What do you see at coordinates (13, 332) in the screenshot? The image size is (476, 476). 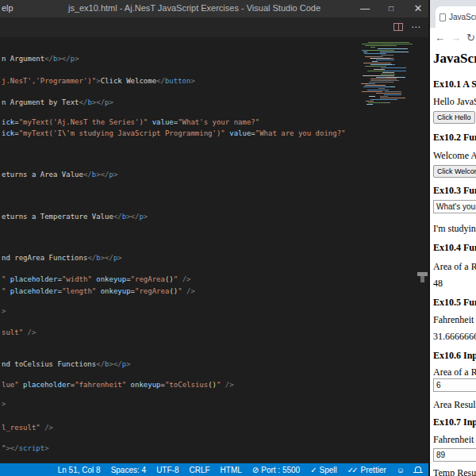 I see `code-token: sult"` at bounding box center [13, 332].